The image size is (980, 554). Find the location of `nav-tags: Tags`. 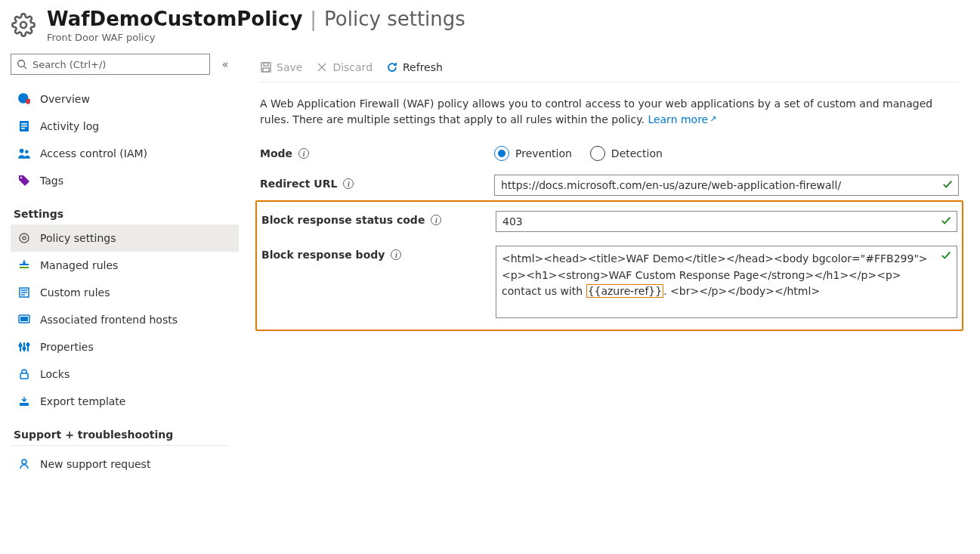

nav-tags: Tags is located at coordinates (125, 181).